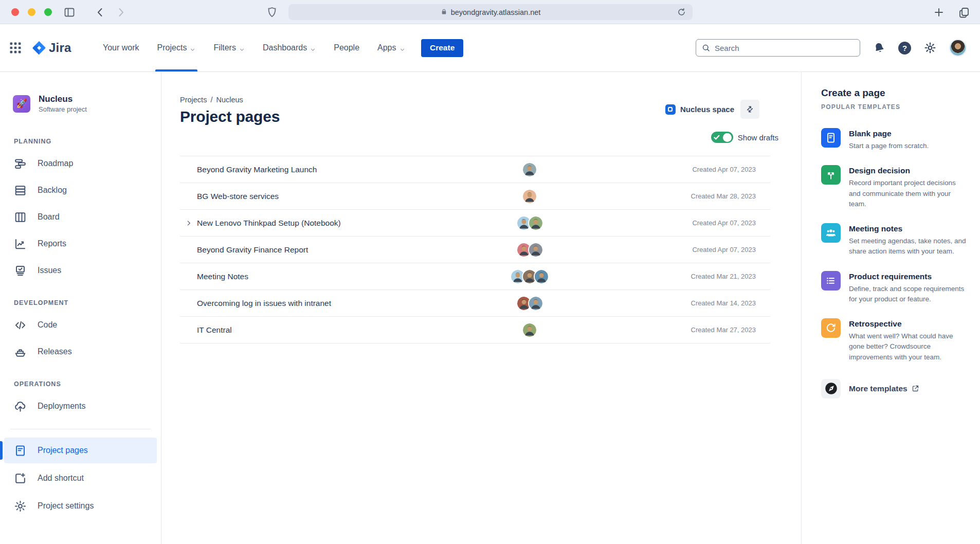 Image resolution: width=980 pixels, height=544 pixels. What do you see at coordinates (63, 99) in the screenshot?
I see `project-name: Nucleus` at bounding box center [63, 99].